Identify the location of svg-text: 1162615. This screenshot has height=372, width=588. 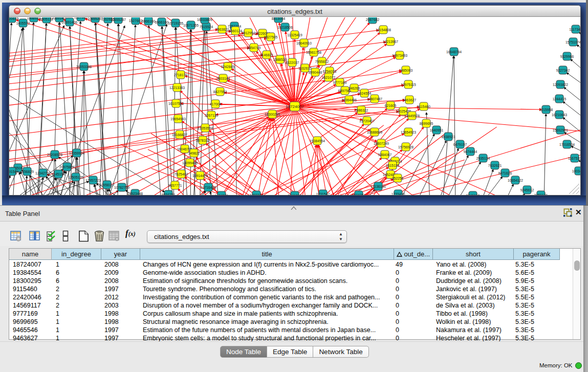
(305, 69).